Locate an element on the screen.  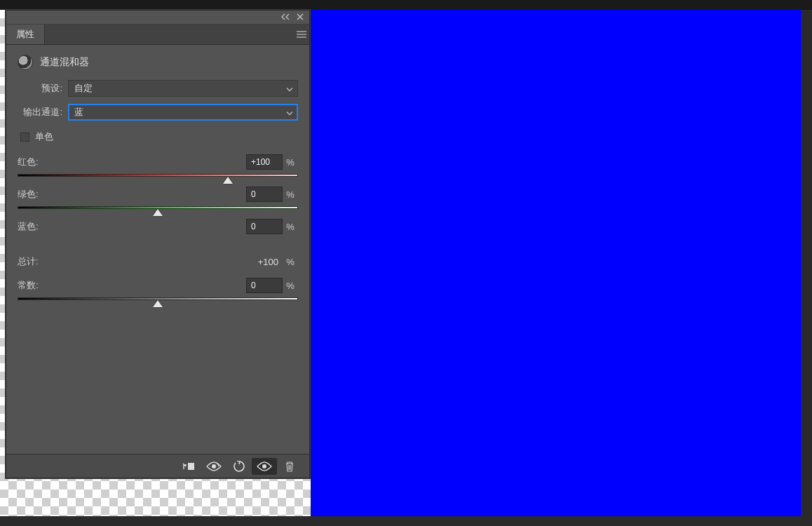
constant-slider-track is located at coordinates (158, 299).